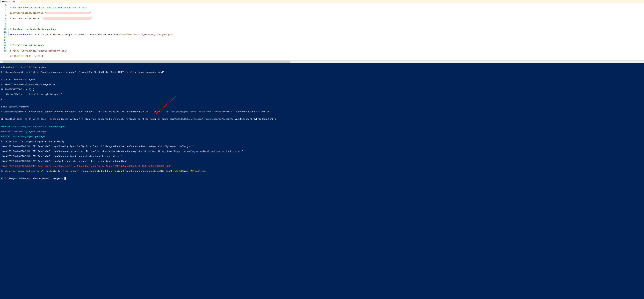  Describe the element at coordinates (3, 10) in the screenshot. I see `line-number: 3` at that location.